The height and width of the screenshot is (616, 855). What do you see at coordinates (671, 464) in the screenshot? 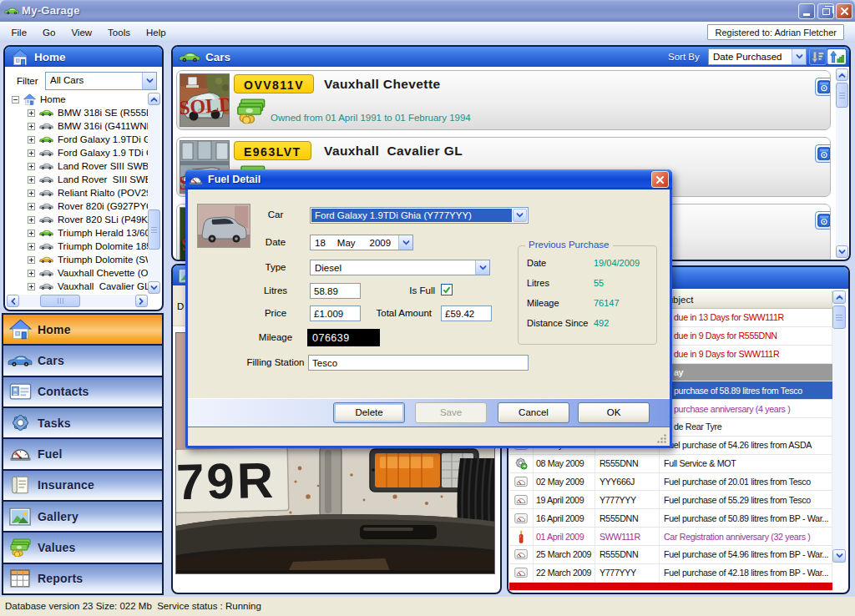
I see `event-row: 08 May 2009R555DNNFull Service & MOT` at bounding box center [671, 464].